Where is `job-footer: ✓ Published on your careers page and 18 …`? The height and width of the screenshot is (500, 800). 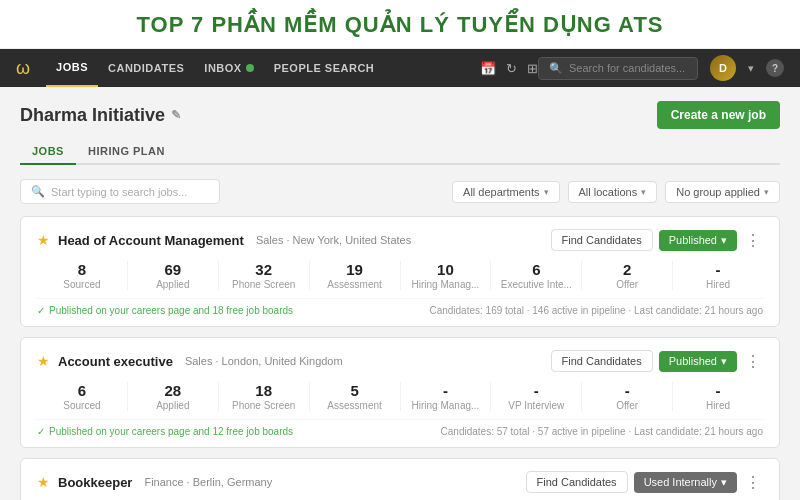 job-footer: ✓ Published on your careers page and 18 … is located at coordinates (400, 307).